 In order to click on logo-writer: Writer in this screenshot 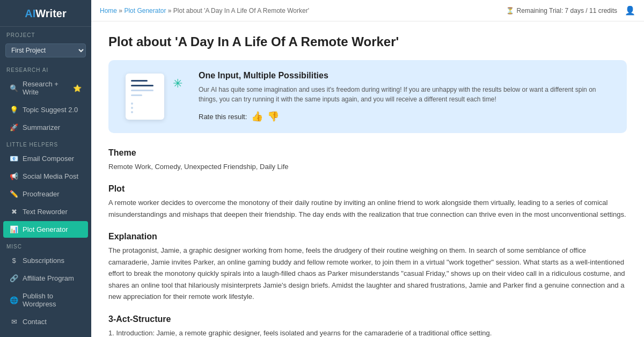, I will do `click(50, 13)`.